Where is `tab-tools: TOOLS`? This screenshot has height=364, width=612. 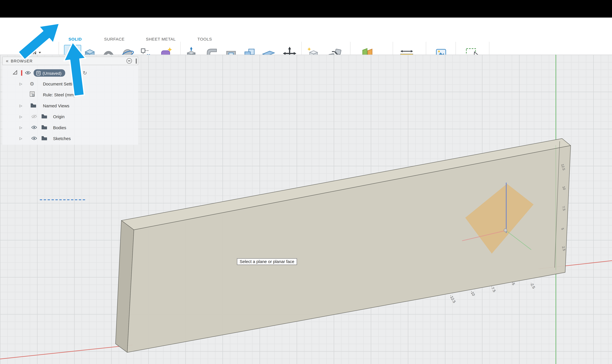
tab-tools: TOOLS is located at coordinates (205, 39).